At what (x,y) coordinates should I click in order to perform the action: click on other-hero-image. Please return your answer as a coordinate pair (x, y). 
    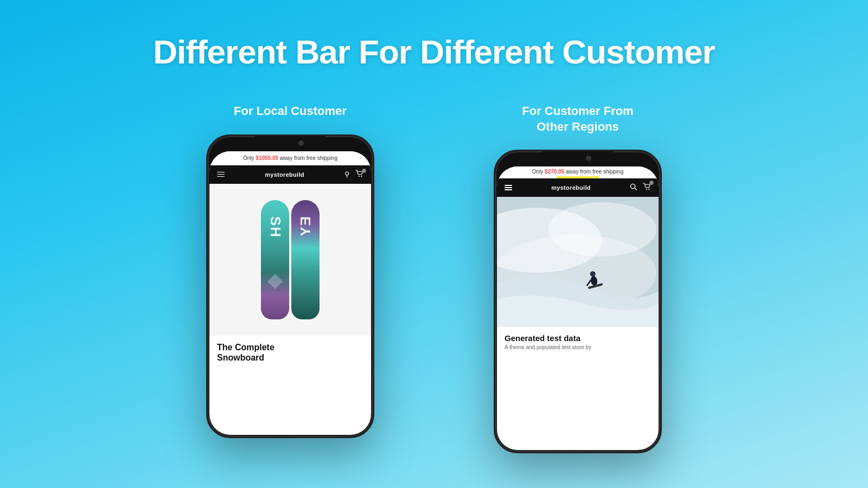
    Looking at the image, I should click on (578, 262).